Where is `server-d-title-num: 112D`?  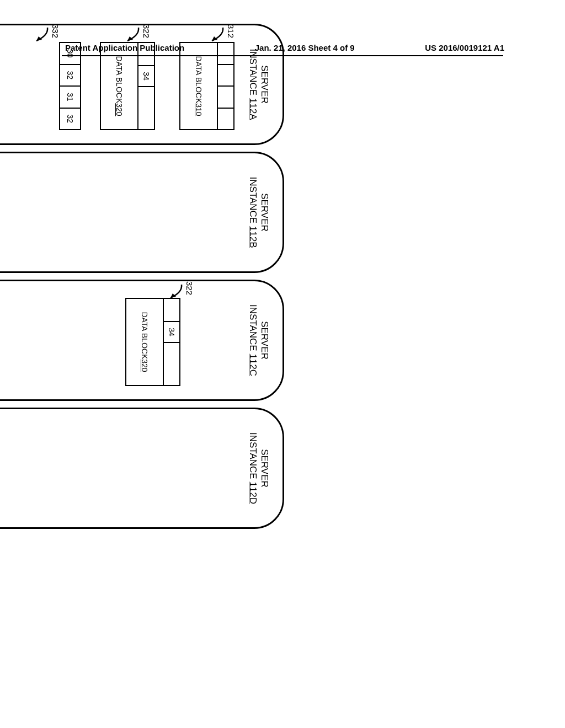 server-d-title-num: 112D is located at coordinates (253, 493).